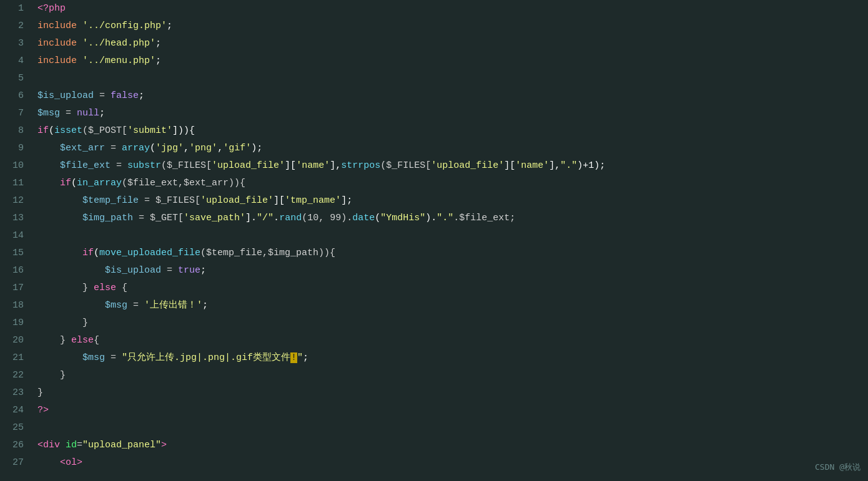 The image size is (868, 481). What do you see at coordinates (122, 288) in the screenshot?
I see `token: {` at bounding box center [122, 288].